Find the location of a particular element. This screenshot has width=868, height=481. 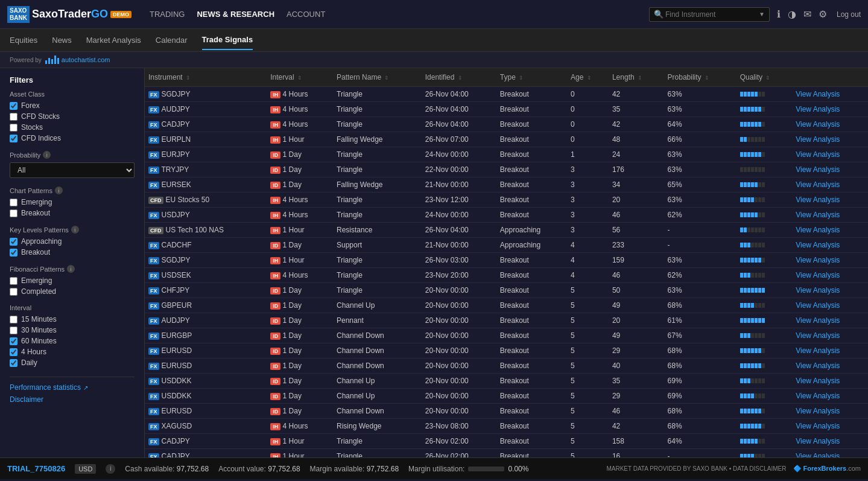

filter-interval-daily: Daily is located at coordinates (72, 363).